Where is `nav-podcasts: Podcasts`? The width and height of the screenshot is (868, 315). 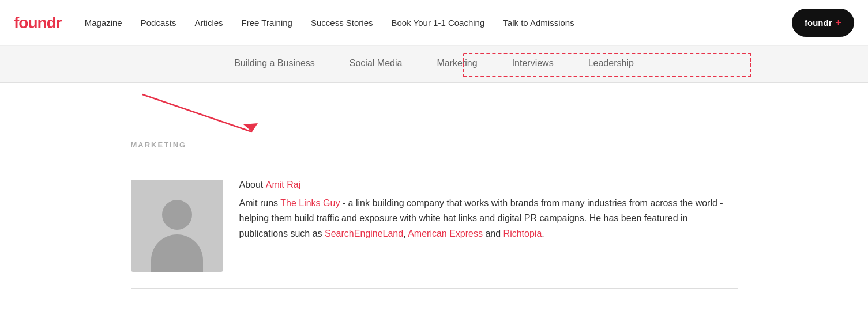
nav-podcasts: Podcasts is located at coordinates (159, 23).